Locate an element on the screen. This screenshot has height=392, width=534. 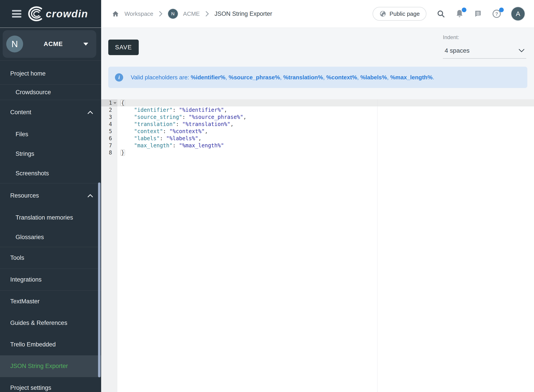
editor-code-area: { "identifier": "%identifier%", "source_… is located at coordinates (326, 128).